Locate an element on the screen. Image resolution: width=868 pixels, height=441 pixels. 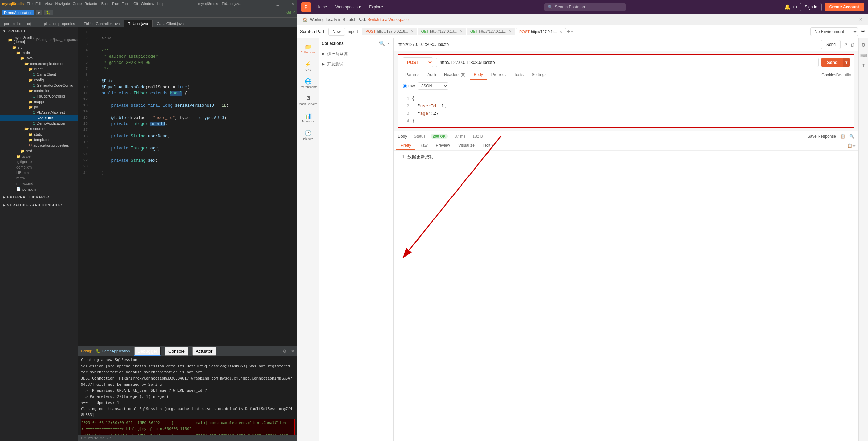
tree-item-com-example: 📂 com.example.demo is located at coordinates (39, 64).